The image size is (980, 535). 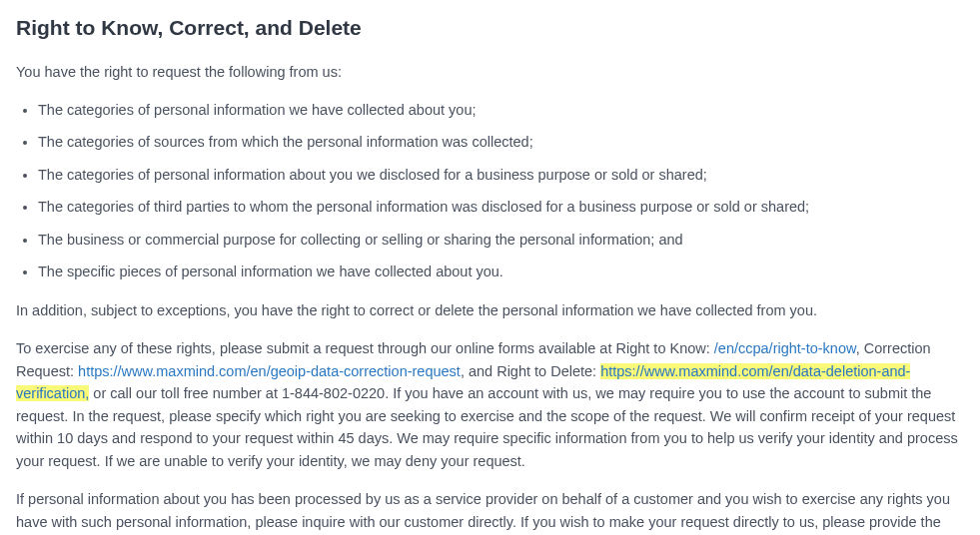 What do you see at coordinates (501, 175) in the screenshot?
I see `list-item: The categories of personal information a…` at bounding box center [501, 175].